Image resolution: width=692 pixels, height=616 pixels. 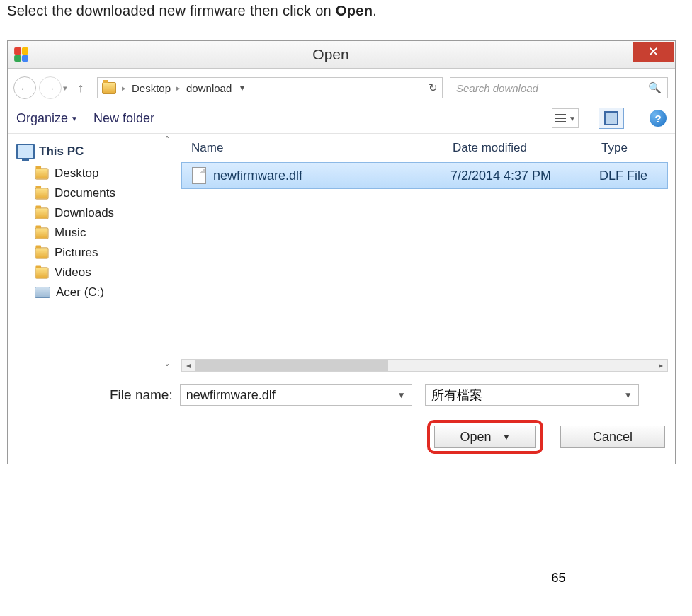 I want to click on organize-menu: Organize ▼, so click(x=47, y=119).